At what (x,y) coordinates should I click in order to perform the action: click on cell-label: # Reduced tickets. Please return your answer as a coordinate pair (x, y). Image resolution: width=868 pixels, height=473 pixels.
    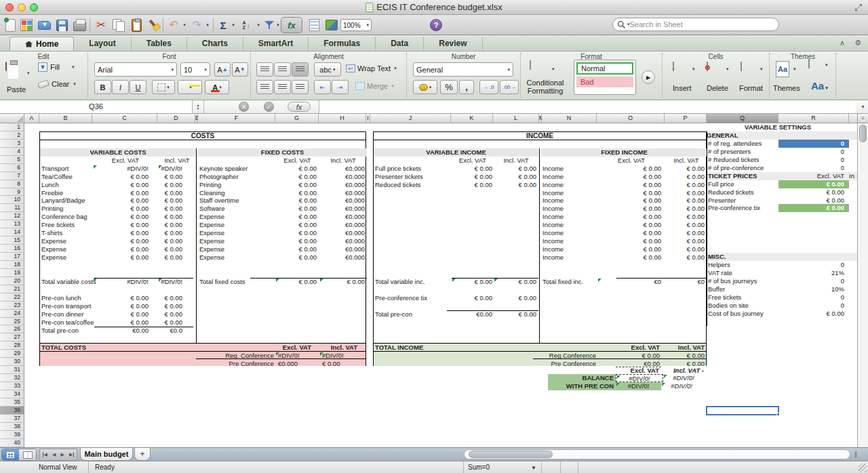
    Looking at the image, I should click on (743, 160).